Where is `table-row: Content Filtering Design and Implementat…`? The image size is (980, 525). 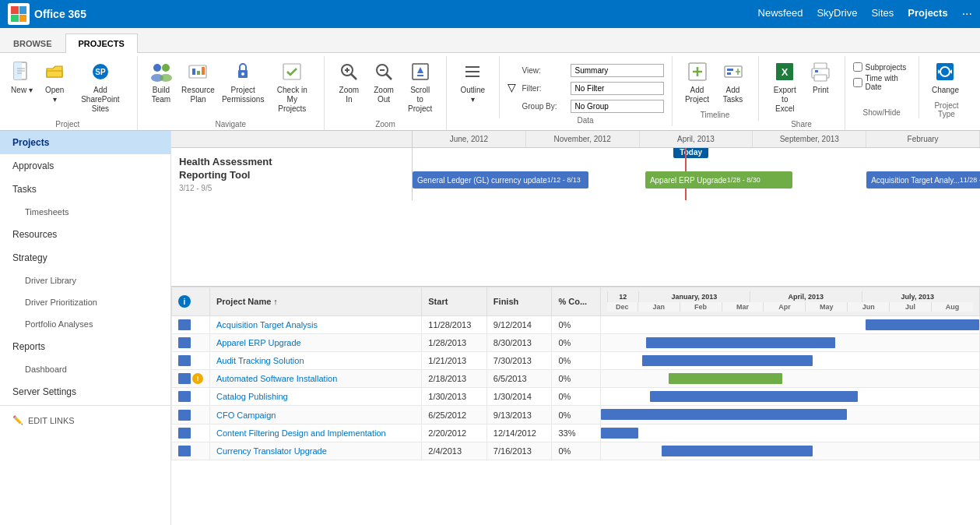 table-row: Content Filtering Design and Implementat… is located at coordinates (576, 433).